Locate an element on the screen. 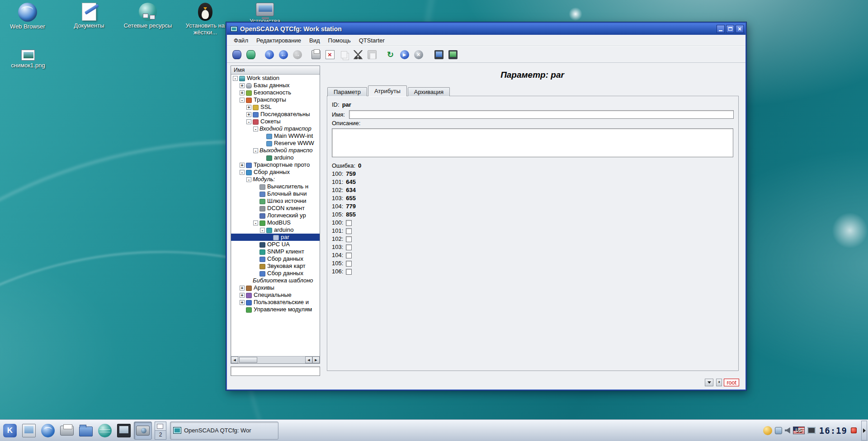 Image resolution: width=868 pixels, height=441 pixels. tree-item-ssl: +SSL is located at coordinates (275, 107).